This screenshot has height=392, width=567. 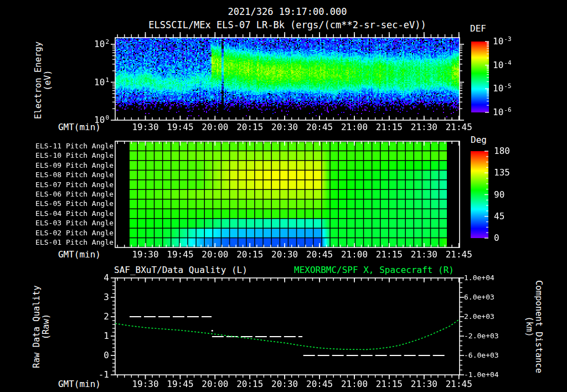 I want to click on distance-tick-label: 2.0e+03, so click(x=480, y=317).